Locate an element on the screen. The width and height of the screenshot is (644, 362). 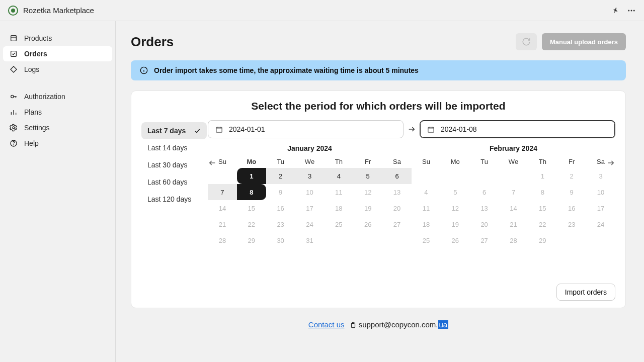
support-email-highlight: ua is located at coordinates (444, 325).